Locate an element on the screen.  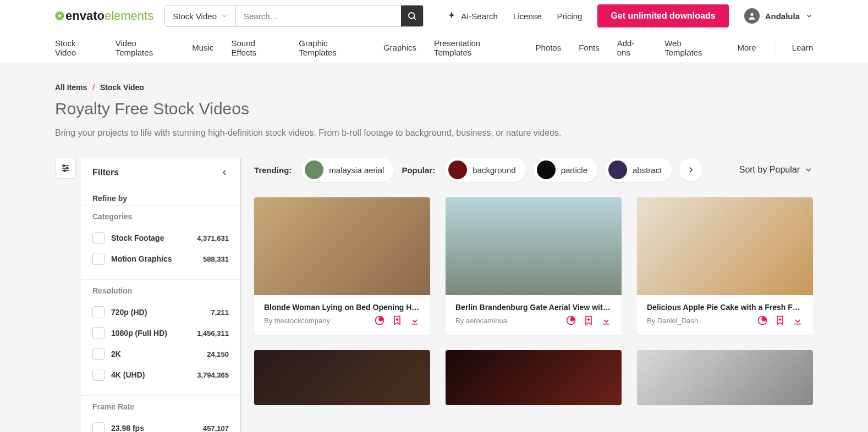
nav-web-templates: Web Templates is located at coordinates (692, 48).